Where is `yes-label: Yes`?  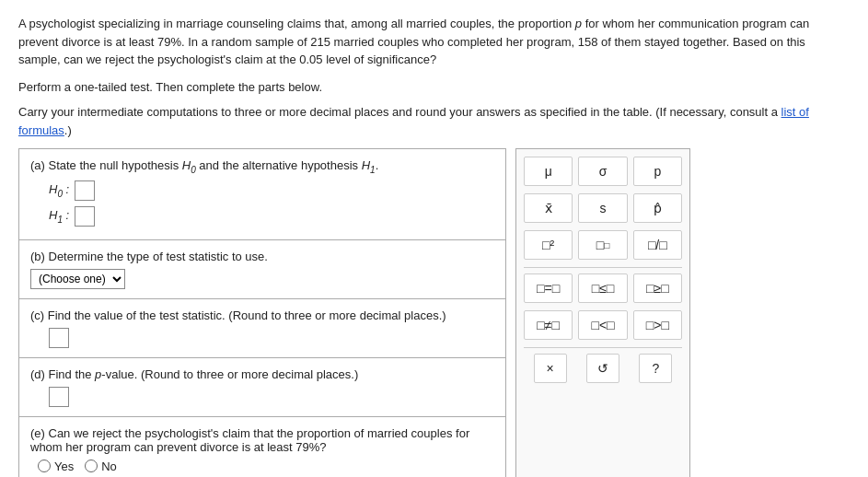 yes-label: Yes is located at coordinates (64, 466).